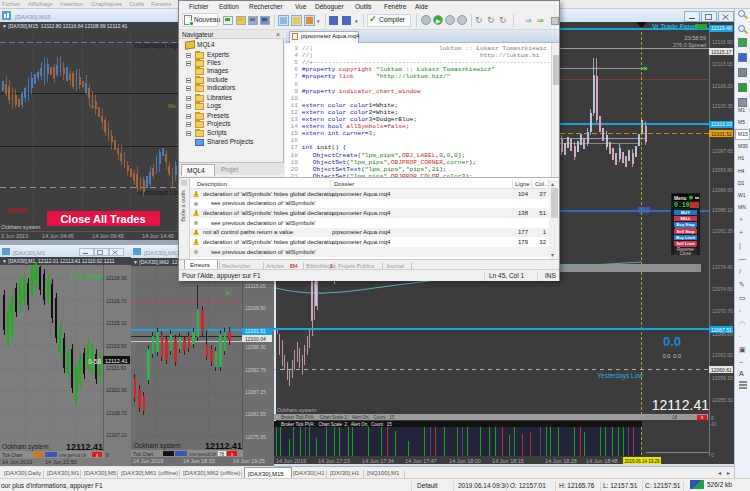  Describe the element at coordinates (199, 461) in the screenshot. I see `svg-text: 14 Jun 18:33` at that location.